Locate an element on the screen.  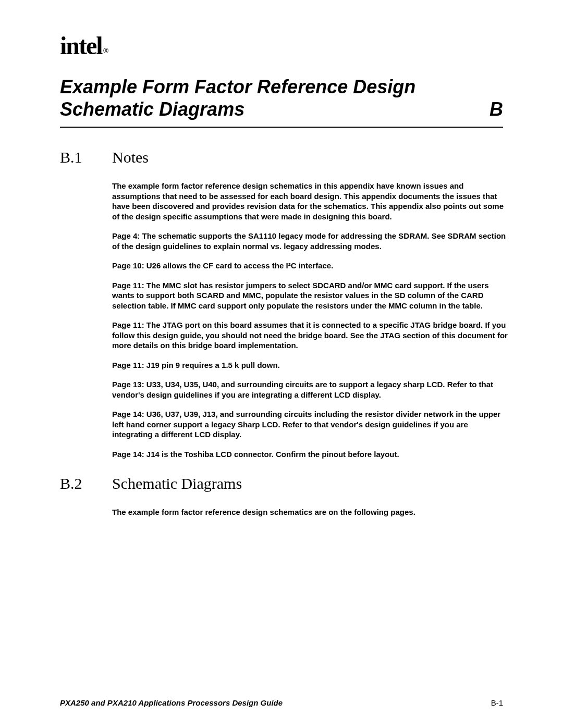
footer-page-number: B-1 is located at coordinates (497, 702).